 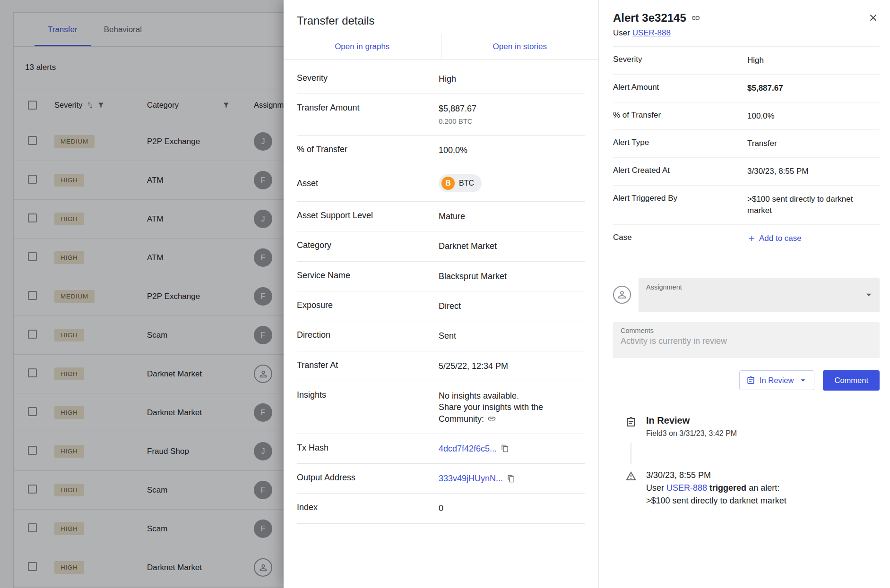 I want to click on status-icon, so click(x=751, y=381).